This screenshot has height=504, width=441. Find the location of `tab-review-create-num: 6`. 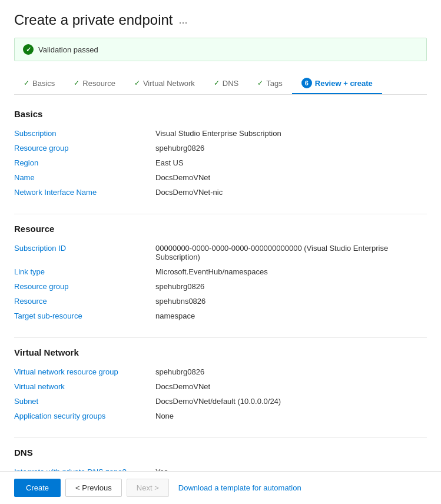

tab-review-create-num: 6 is located at coordinates (307, 83).